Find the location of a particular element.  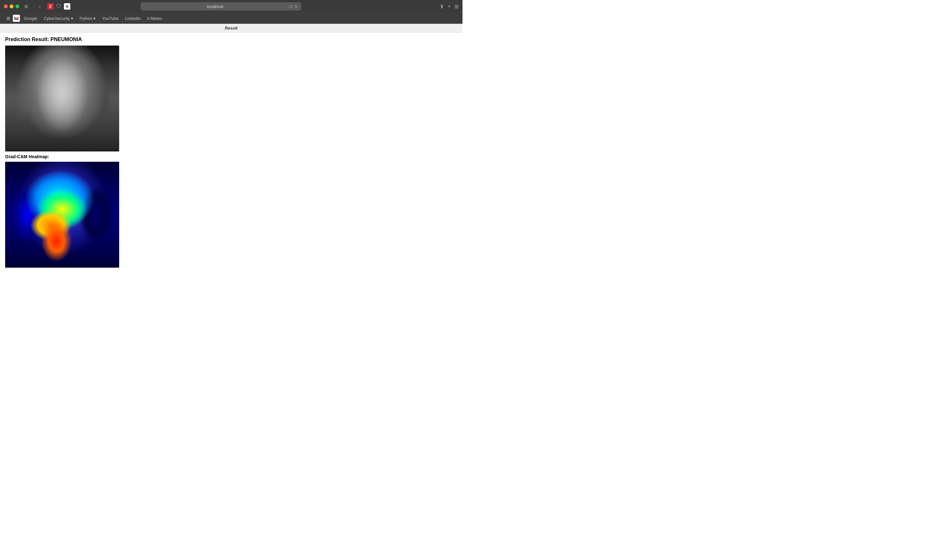

url-display: localhost is located at coordinates (215, 7).